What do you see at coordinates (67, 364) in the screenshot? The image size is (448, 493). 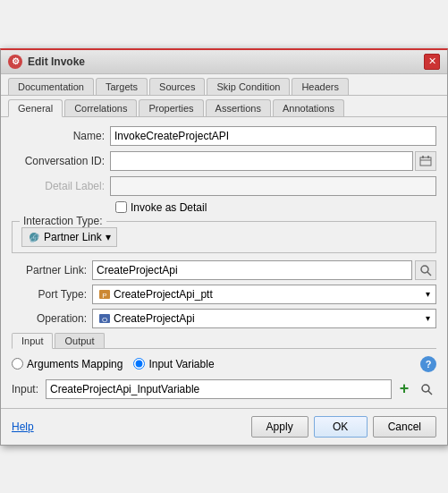 I see `arguments-mapping-radio-item: Arguments Mapping` at bounding box center [67, 364].